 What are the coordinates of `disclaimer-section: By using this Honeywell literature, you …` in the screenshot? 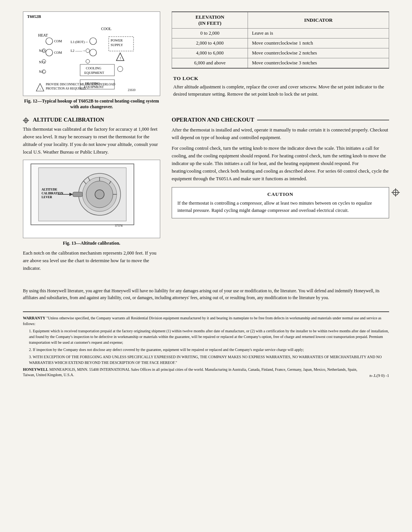 It's located at (206, 297).